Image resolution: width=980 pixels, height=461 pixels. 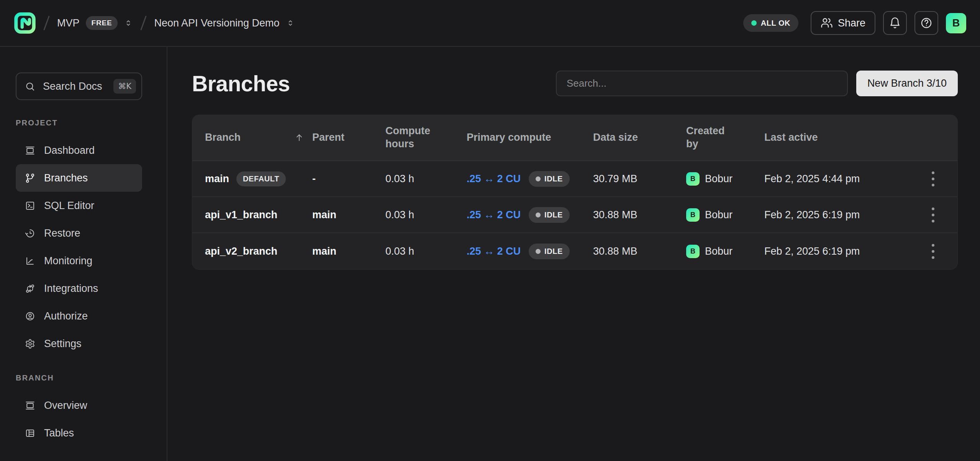 What do you see at coordinates (490, 23) in the screenshot?
I see `top-bar: MVP FREE Neon API Versioning Demo ALL OK…` at bounding box center [490, 23].